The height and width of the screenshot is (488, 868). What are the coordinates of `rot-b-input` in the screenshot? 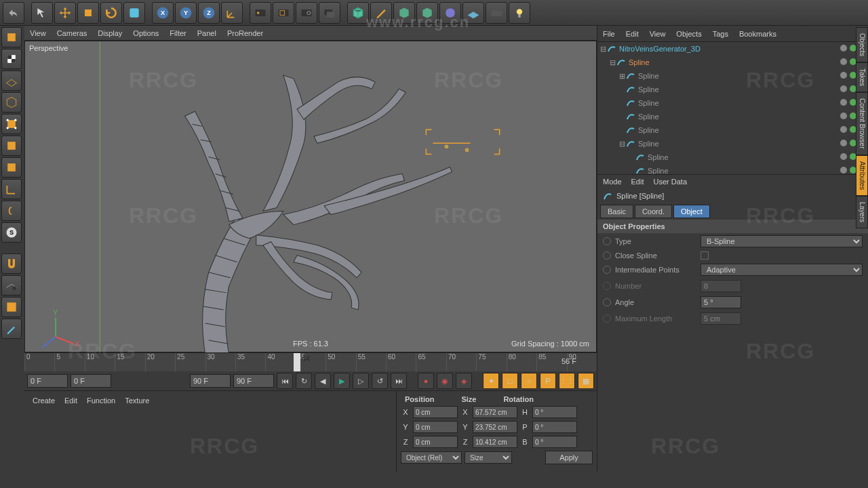 It's located at (555, 442).